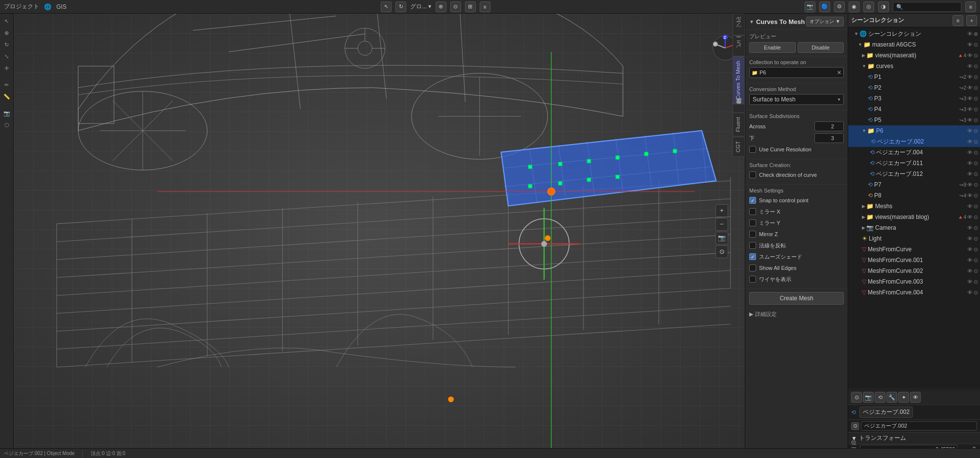 The image size is (980, 458). What do you see at coordinates (880, 397) in the screenshot?
I see `props-icon-3: ⟲` at bounding box center [880, 397].